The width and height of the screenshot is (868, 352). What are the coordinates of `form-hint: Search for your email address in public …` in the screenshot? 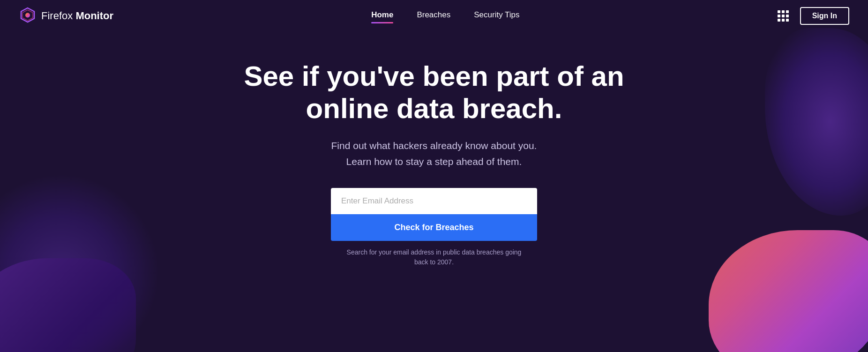 It's located at (434, 257).